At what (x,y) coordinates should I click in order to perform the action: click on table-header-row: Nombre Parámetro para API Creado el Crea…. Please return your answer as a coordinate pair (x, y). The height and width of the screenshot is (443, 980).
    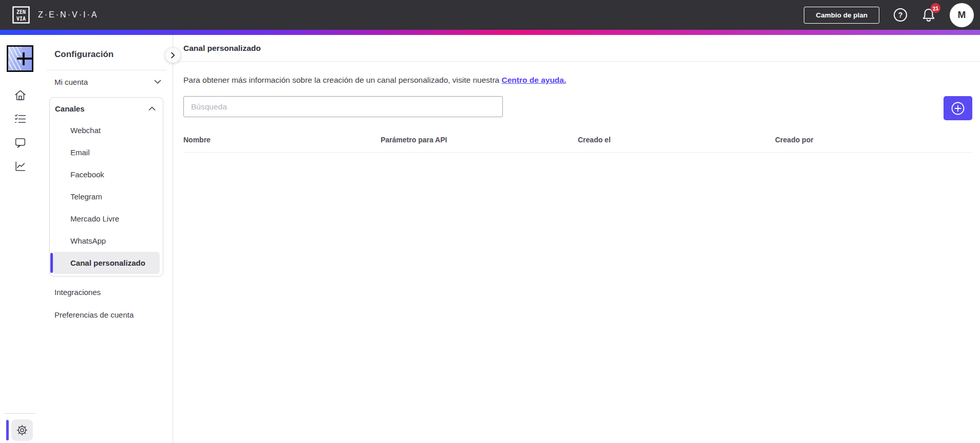
    Looking at the image, I should click on (578, 144).